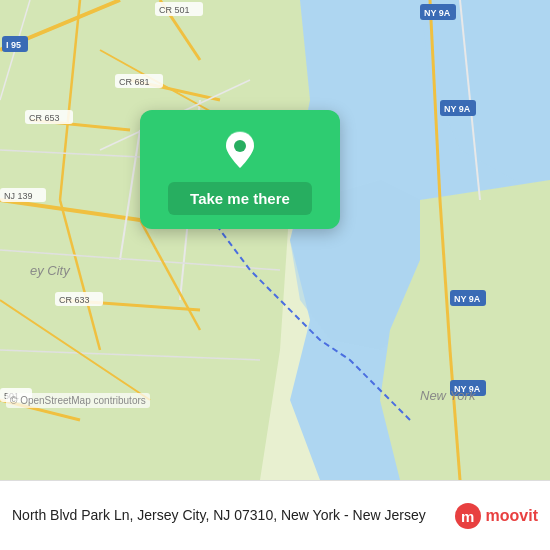 Image resolution: width=550 pixels, height=550 pixels. Describe the element at coordinates (512, 516) in the screenshot. I see `moovit-brand-text: moovit` at that location.